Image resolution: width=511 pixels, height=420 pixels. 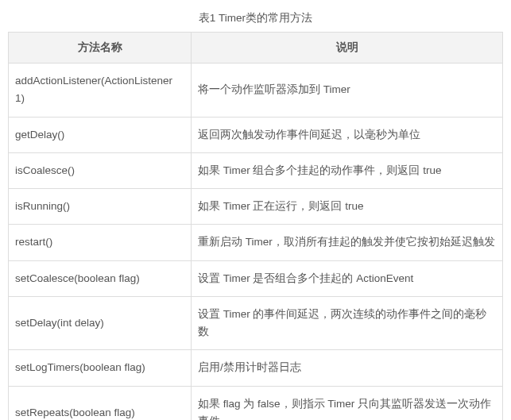 What do you see at coordinates (347, 206) in the screenshot?
I see `method-desc: 如果 Timer 正在运行，则返回 true` at bounding box center [347, 206].